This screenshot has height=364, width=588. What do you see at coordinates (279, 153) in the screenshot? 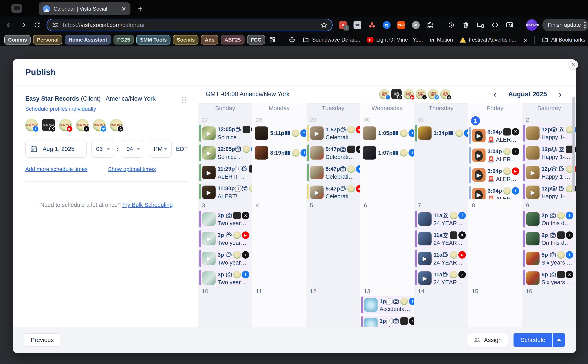
I see `calendar-post: 8:19pf` at bounding box center [279, 153].